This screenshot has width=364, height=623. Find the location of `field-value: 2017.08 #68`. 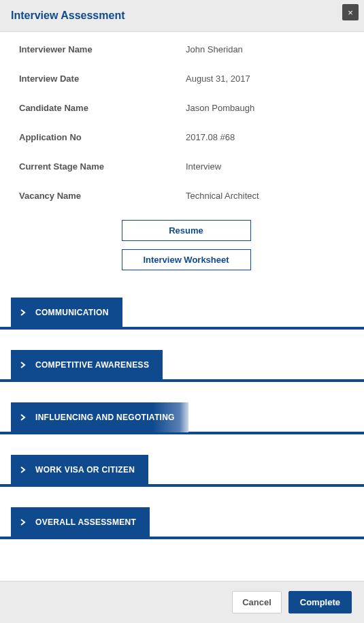

field-value: 2017.08 #68 is located at coordinates (210, 138).